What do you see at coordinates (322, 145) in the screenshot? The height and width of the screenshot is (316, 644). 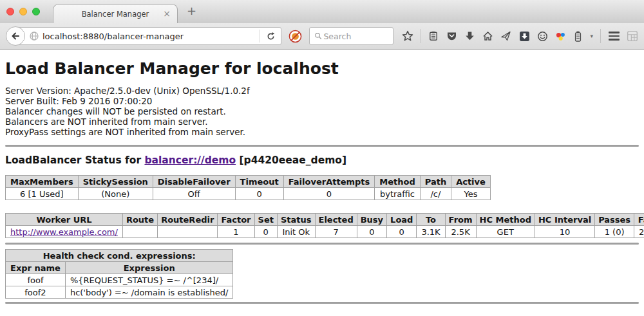 I see `divider-rule` at bounding box center [322, 145].